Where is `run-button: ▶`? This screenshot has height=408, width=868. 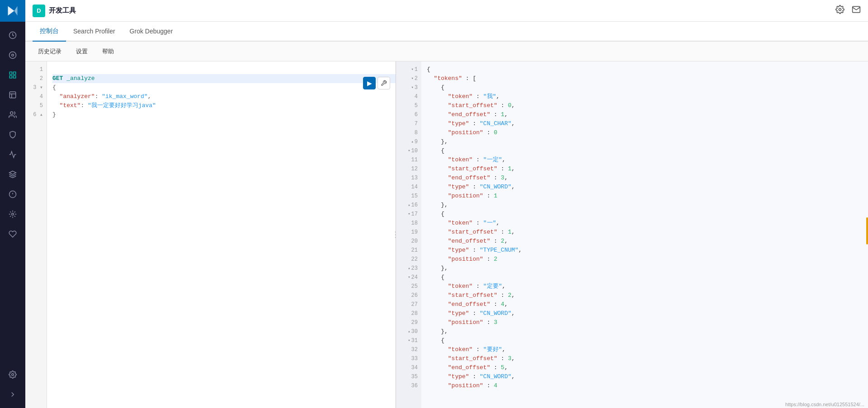 run-button: ▶ is located at coordinates (369, 83).